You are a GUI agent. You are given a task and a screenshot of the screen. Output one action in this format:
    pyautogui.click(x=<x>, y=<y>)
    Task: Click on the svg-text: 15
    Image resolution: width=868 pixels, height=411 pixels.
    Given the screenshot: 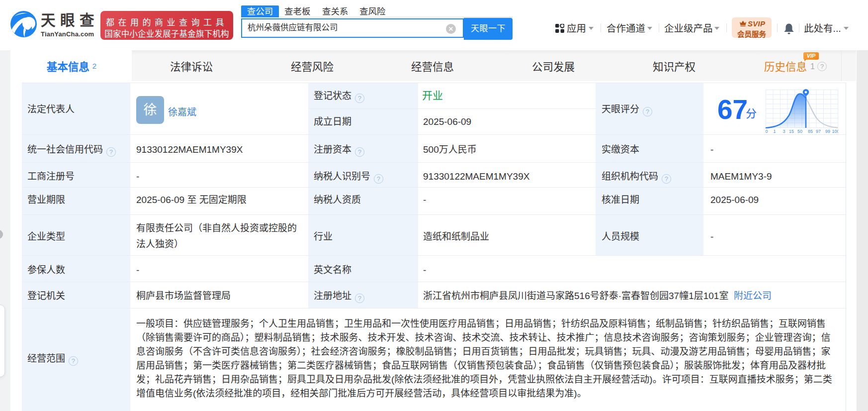 What is the action you would take?
    pyautogui.click(x=791, y=131)
    